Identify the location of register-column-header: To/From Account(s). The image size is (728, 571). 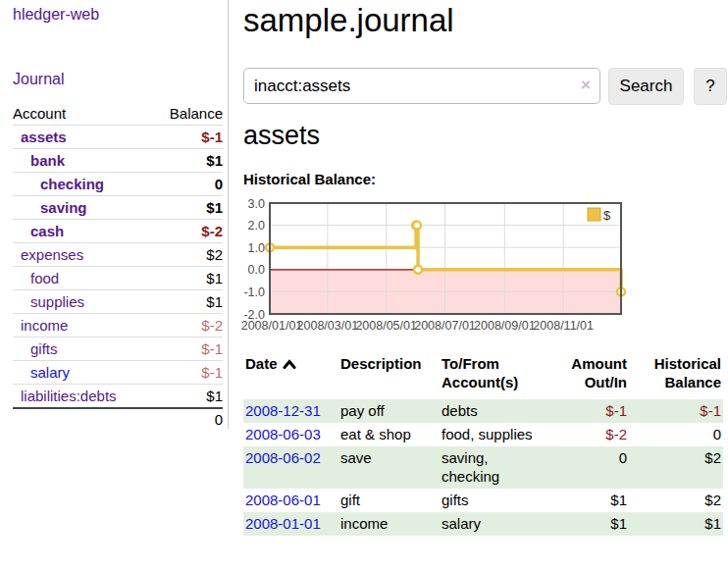
(494, 377).